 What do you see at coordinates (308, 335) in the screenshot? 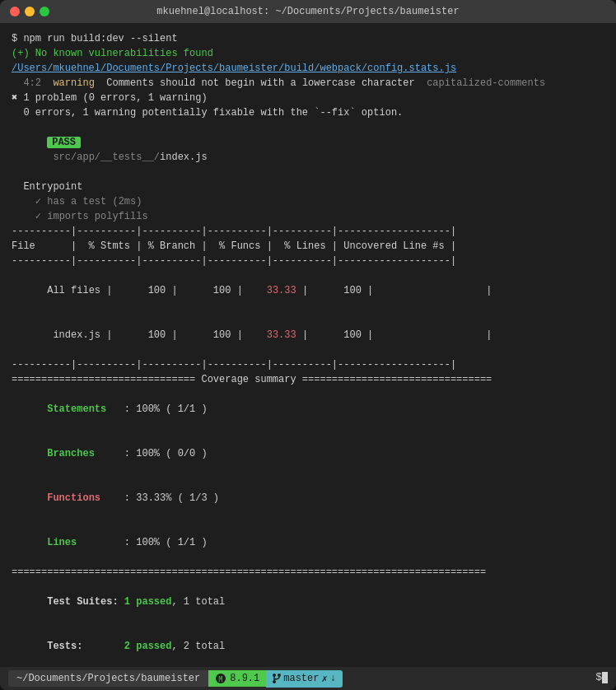
I see `table-row-index: index.js | 100 | 100 | 33.33 | 100 | |` at bounding box center [308, 335].